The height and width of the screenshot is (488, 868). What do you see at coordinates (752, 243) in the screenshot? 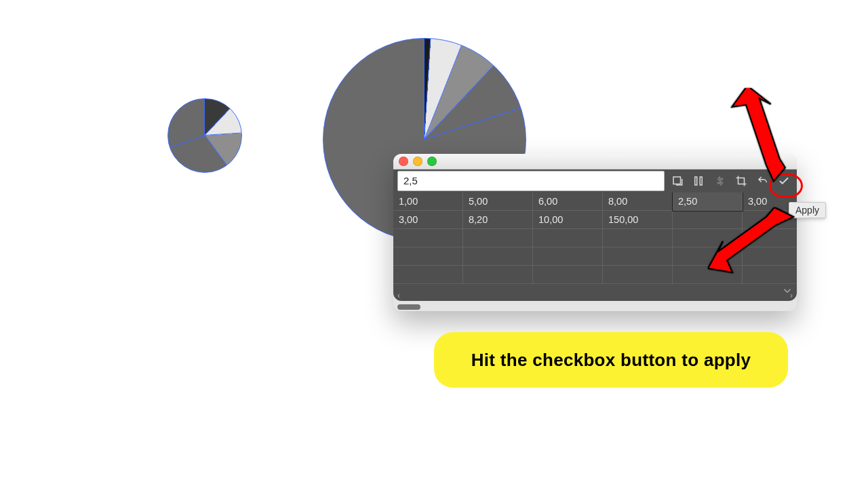
I see `annotation-arrow-bottom` at bounding box center [752, 243].